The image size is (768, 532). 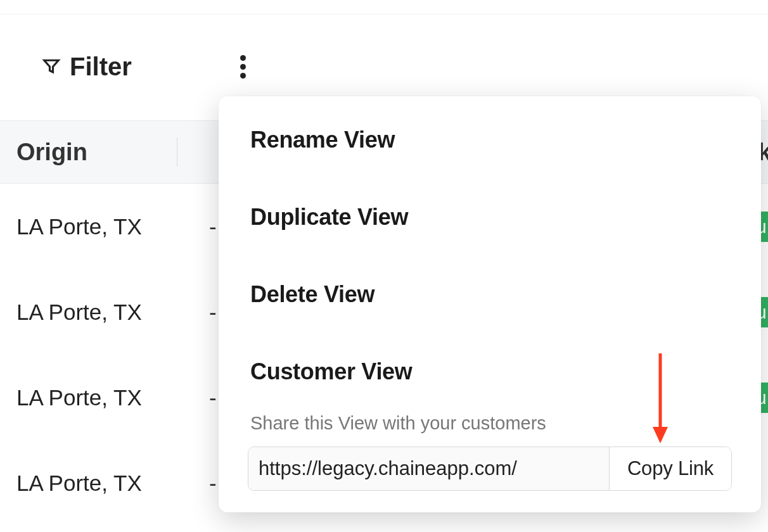 I want to click on column-header-origin: Origin, so click(x=44, y=152).